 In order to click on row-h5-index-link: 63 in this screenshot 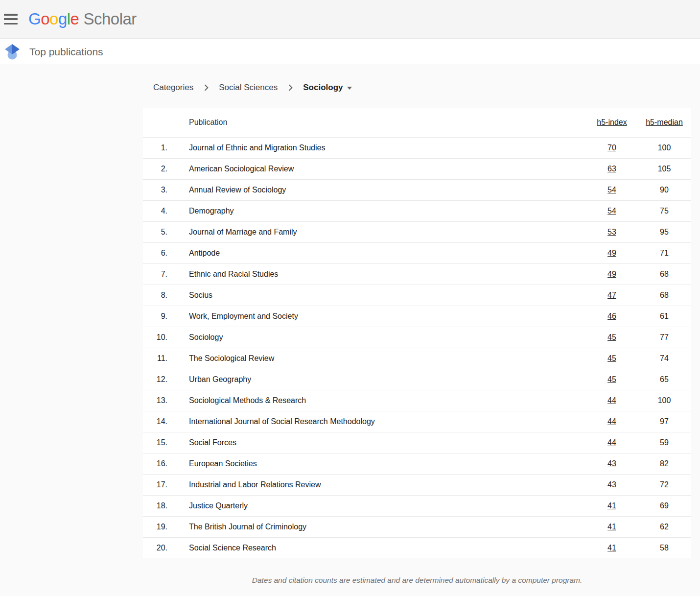, I will do `click(612, 168)`.